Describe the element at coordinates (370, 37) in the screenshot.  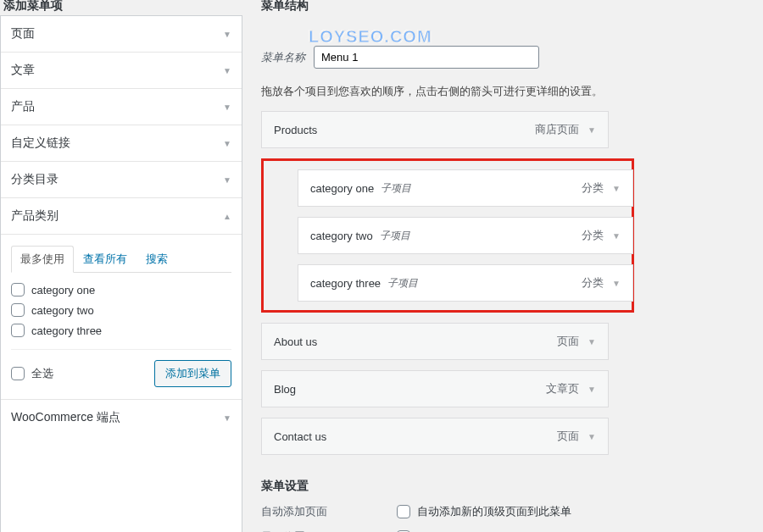
I see `watermark: LOYSEO.COM` at that location.